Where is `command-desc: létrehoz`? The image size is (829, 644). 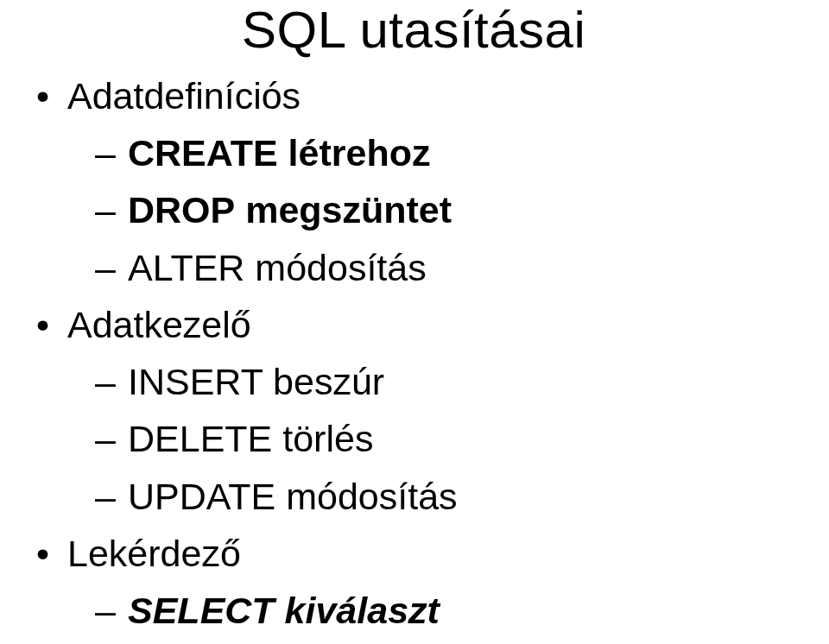 command-desc: létrehoz is located at coordinates (359, 153).